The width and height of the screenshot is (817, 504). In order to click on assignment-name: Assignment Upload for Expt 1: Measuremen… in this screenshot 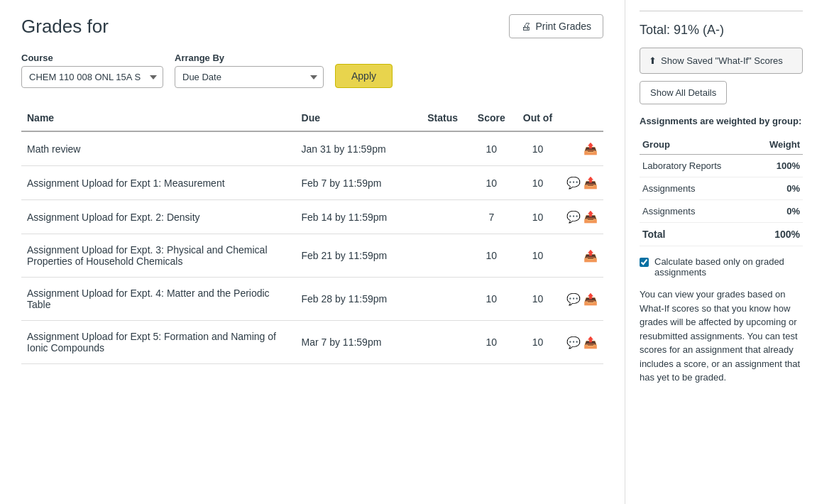, I will do `click(159, 183)`.